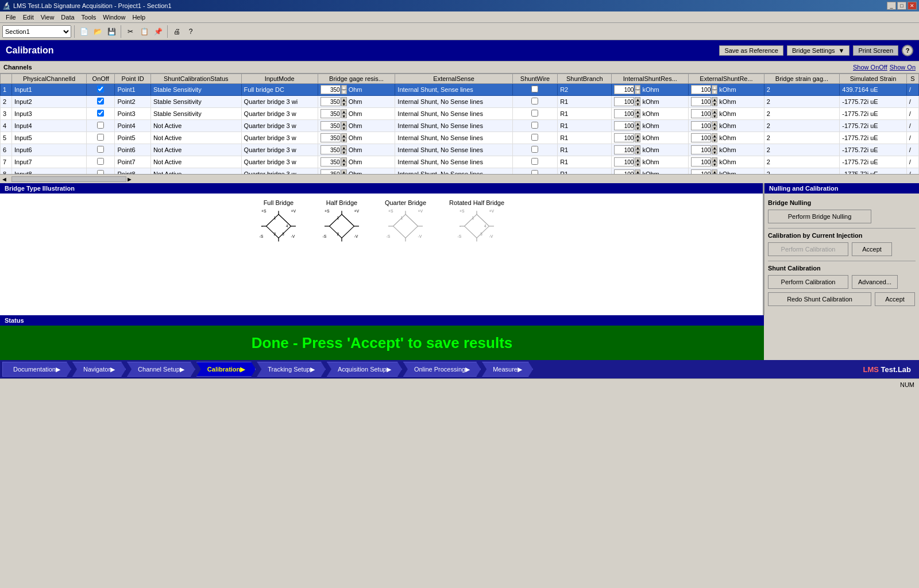 This screenshot has height=588, width=919. What do you see at coordinates (356, 138) in the screenshot?
I see `row-resistance-4: ▲ ▼ Ohm` at bounding box center [356, 138].